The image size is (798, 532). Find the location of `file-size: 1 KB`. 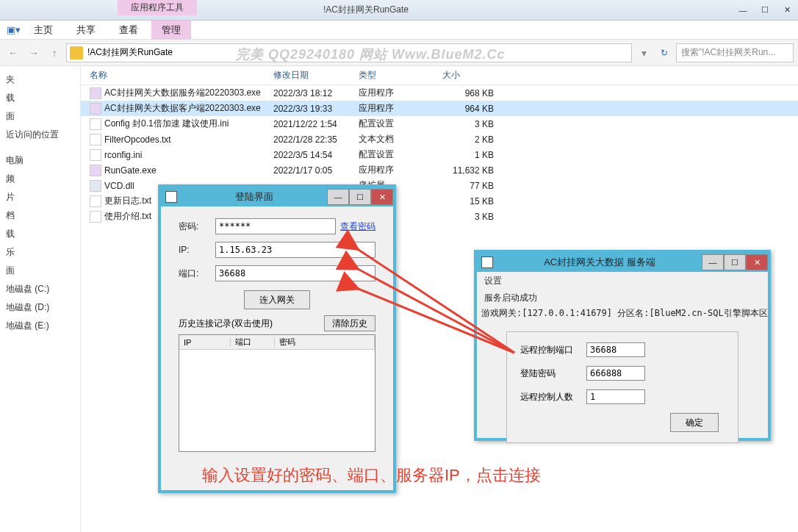

file-size: 1 KB is located at coordinates (468, 155).